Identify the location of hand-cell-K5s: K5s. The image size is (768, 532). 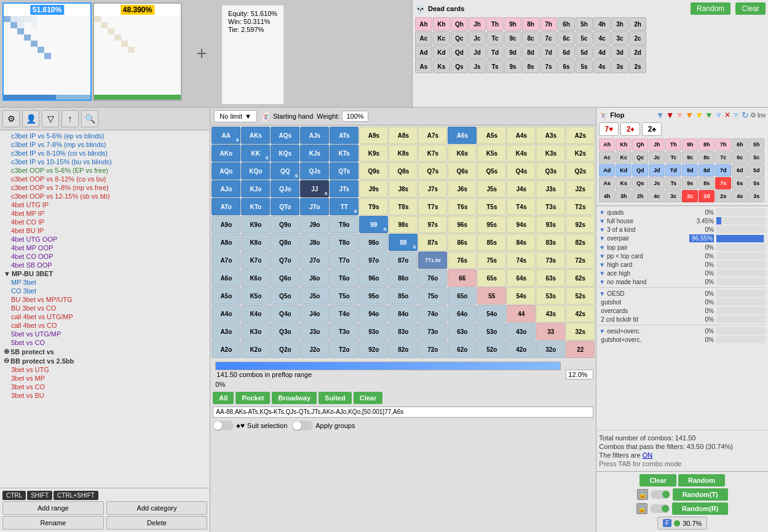
(492, 153).